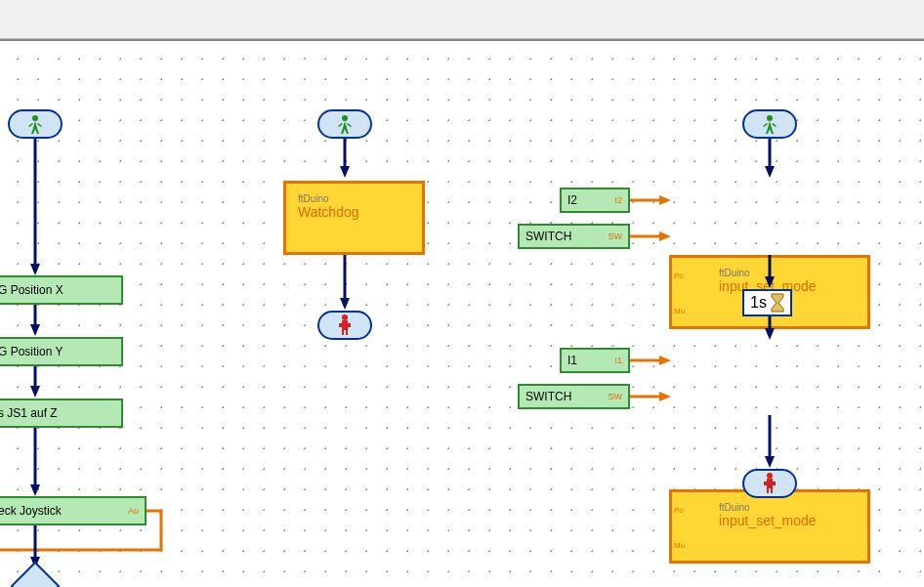 The width and height of the screenshot is (924, 587). Describe the element at coordinates (462, 20) in the screenshot. I see `toolbar` at that location.